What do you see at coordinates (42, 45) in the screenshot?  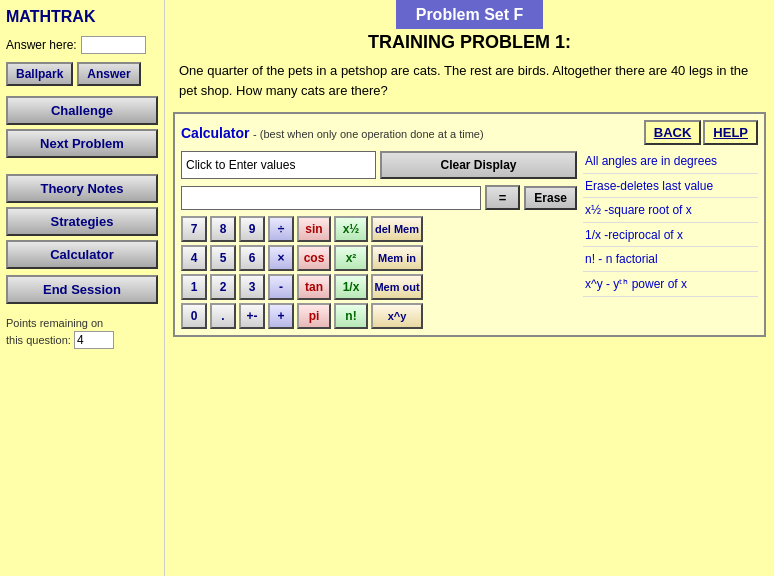 I see `answer-label: Answer here:` at bounding box center [42, 45].